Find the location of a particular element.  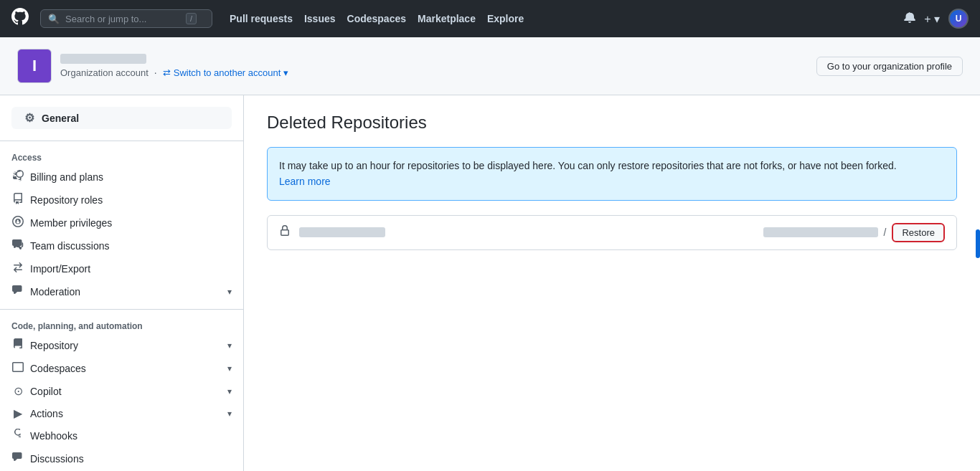

sidebar-codespaces-label: Codespaces is located at coordinates (58, 368).